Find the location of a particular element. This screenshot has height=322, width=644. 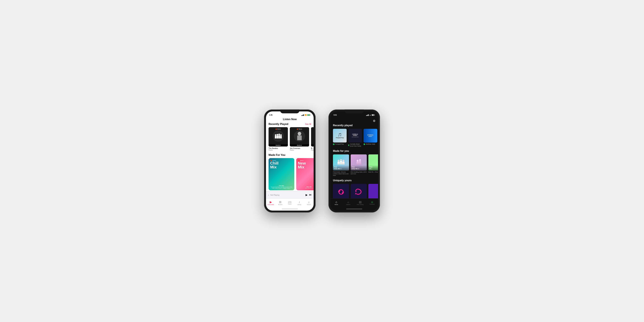

list-item: 🍎 Music RADIO Jon Foreman Ra is located at coordinates (300, 139).